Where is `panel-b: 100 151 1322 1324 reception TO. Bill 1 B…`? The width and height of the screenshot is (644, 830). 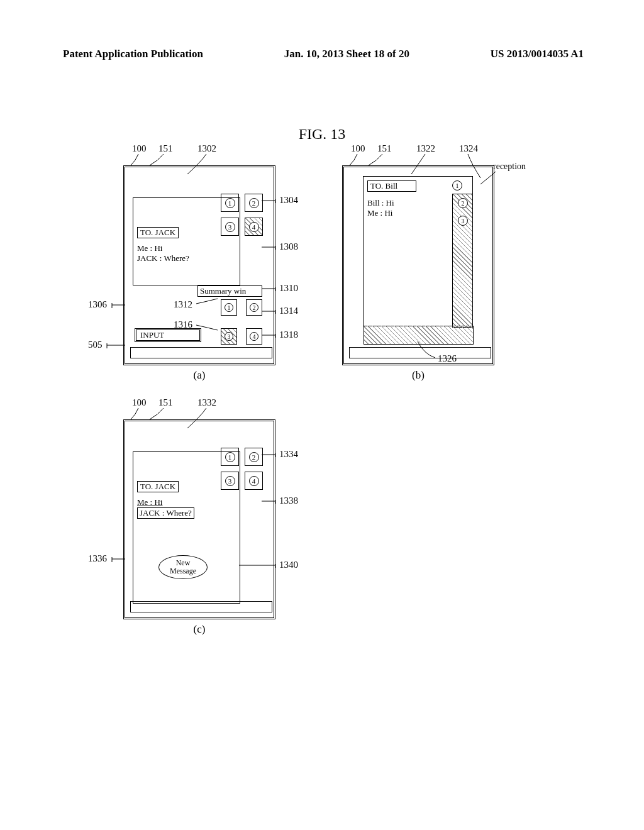
panel-b: 100 151 1322 1324 reception TO. Bill 1 B… is located at coordinates (418, 274).